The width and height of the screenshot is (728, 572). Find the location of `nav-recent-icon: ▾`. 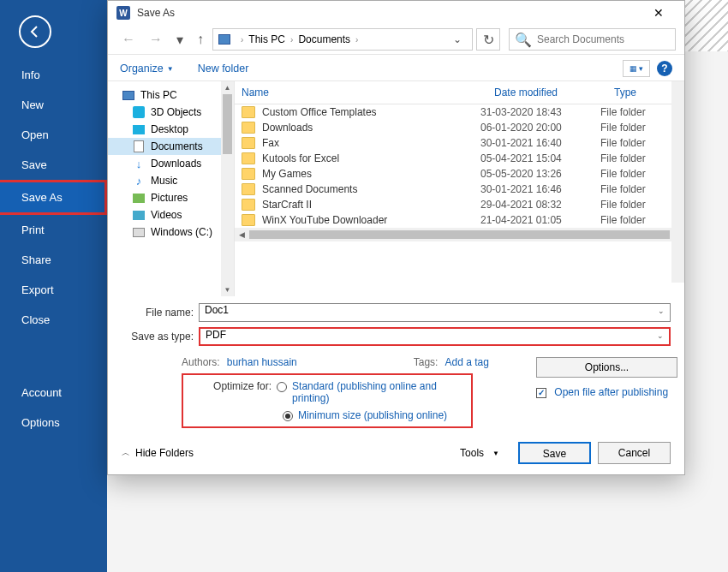

nav-recent-icon: ▾ is located at coordinates (180, 39).